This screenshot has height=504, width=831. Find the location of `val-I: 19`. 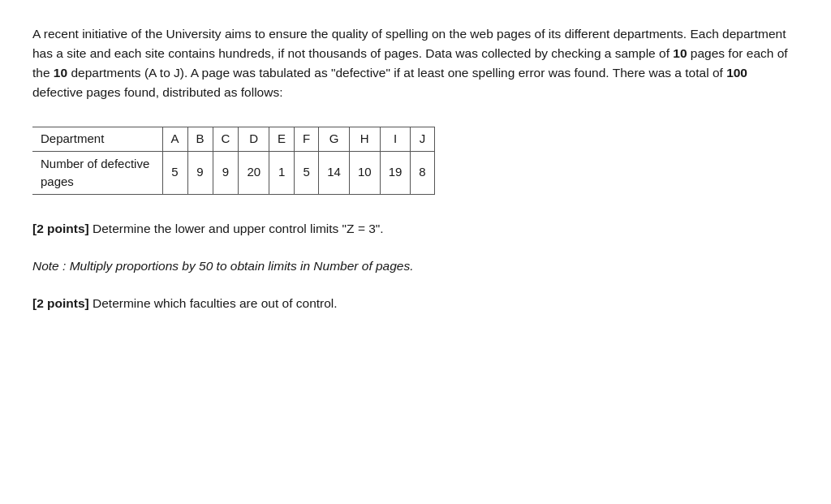

val-I: 19 is located at coordinates (395, 172).